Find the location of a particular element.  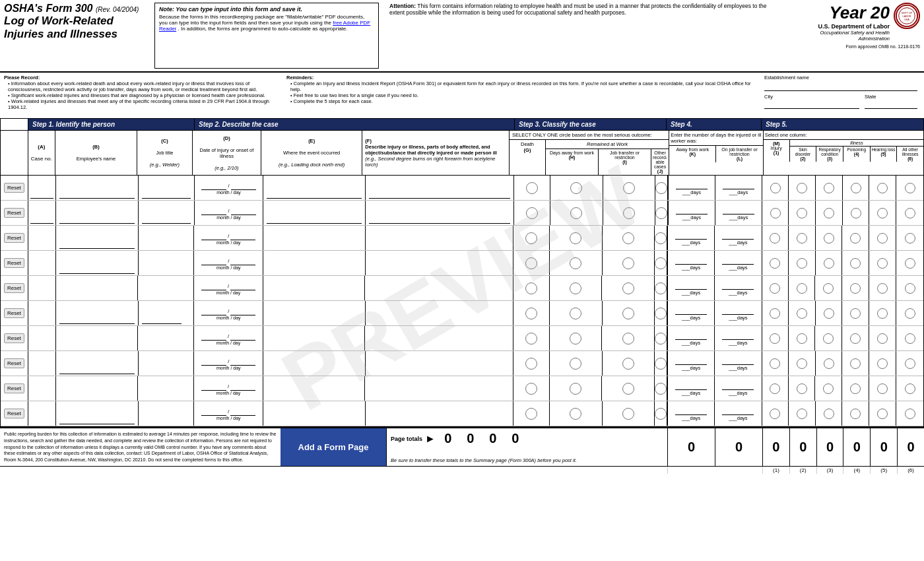

step4-cols-header: Enter the number of days the injured or … is located at coordinates (716, 153).